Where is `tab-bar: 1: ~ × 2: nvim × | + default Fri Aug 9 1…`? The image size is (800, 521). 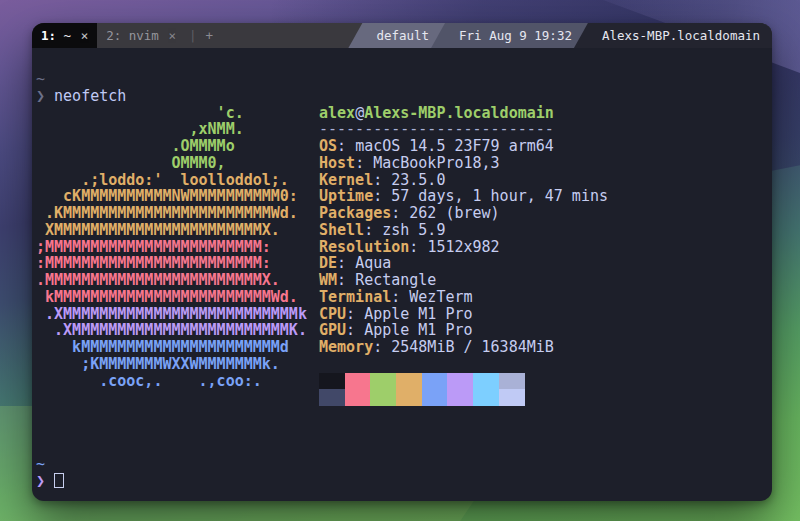 tab-bar: 1: ~ × 2: nvim × | + default Fri Aug 9 1… is located at coordinates (402, 36).